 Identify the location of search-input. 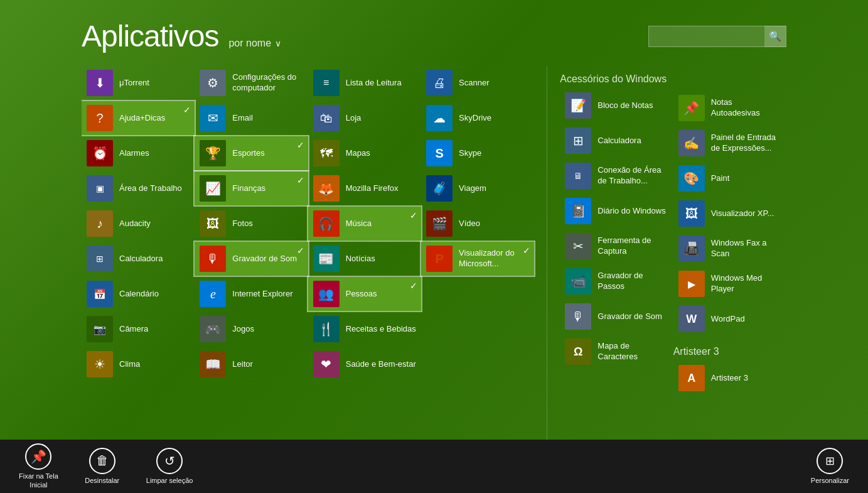
(709, 36).